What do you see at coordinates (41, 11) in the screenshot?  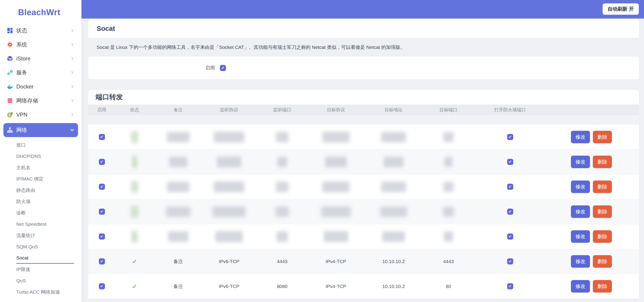 I see `app-logo: BleachWrt` at bounding box center [41, 11].